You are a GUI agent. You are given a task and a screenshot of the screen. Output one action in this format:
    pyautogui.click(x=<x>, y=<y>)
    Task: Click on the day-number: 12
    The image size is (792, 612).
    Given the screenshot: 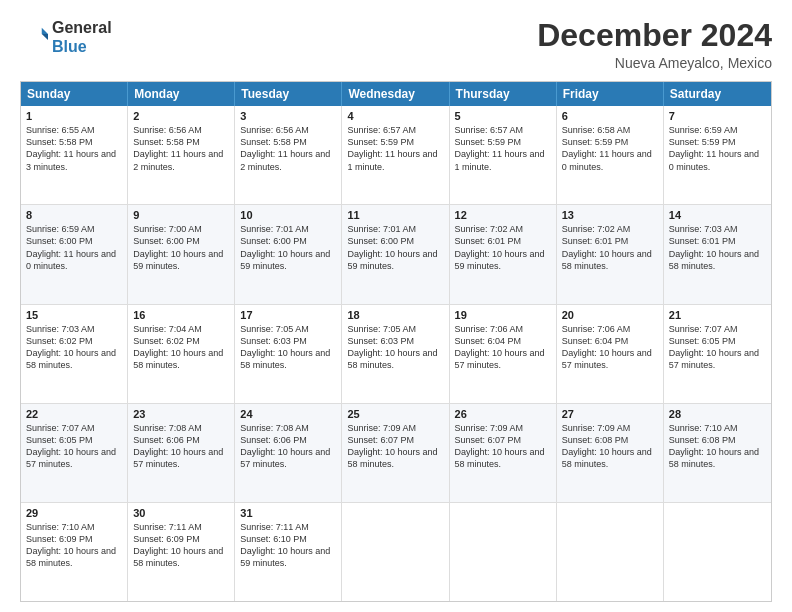 What is the action you would take?
    pyautogui.click(x=503, y=215)
    